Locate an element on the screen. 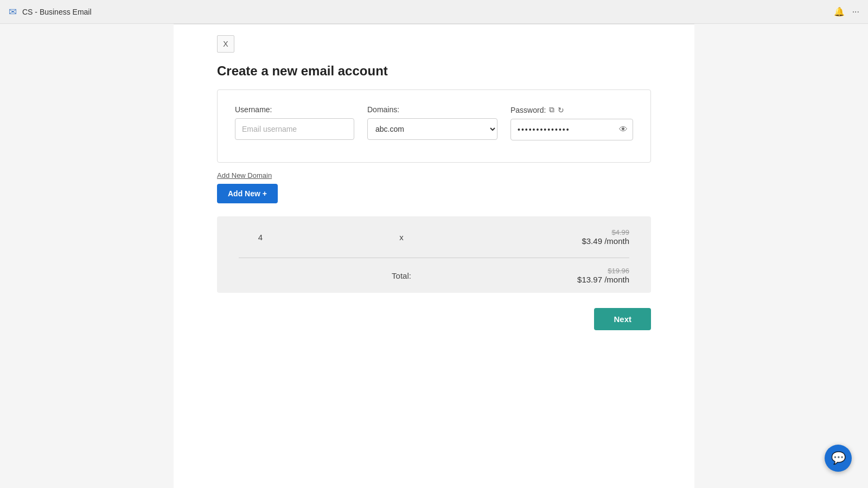 Image resolution: width=868 pixels, height=488 pixels. close-button: X is located at coordinates (226, 44).